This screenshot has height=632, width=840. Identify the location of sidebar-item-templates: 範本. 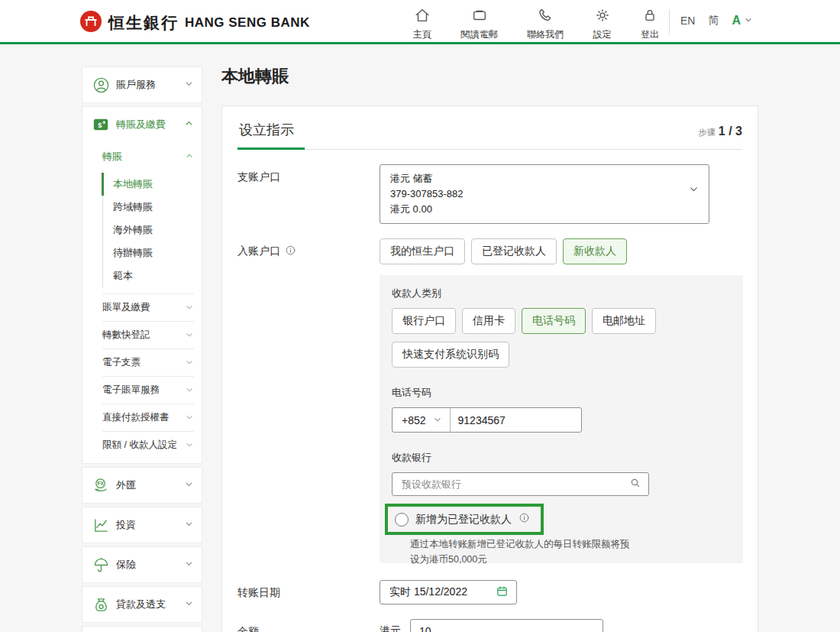
(148, 276).